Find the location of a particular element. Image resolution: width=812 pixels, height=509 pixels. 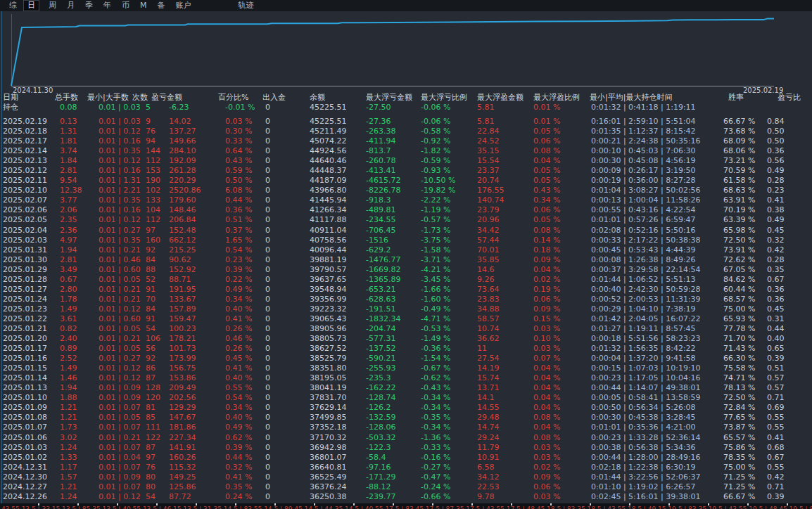

col-header-win_rate: 胜率 is located at coordinates (736, 97).